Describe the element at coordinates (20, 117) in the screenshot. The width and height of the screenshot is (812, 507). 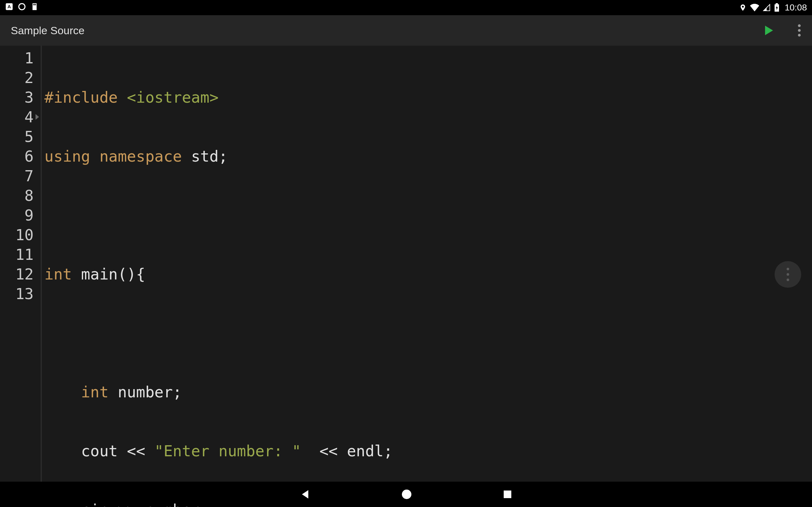
I see `line-number: 4` at that location.